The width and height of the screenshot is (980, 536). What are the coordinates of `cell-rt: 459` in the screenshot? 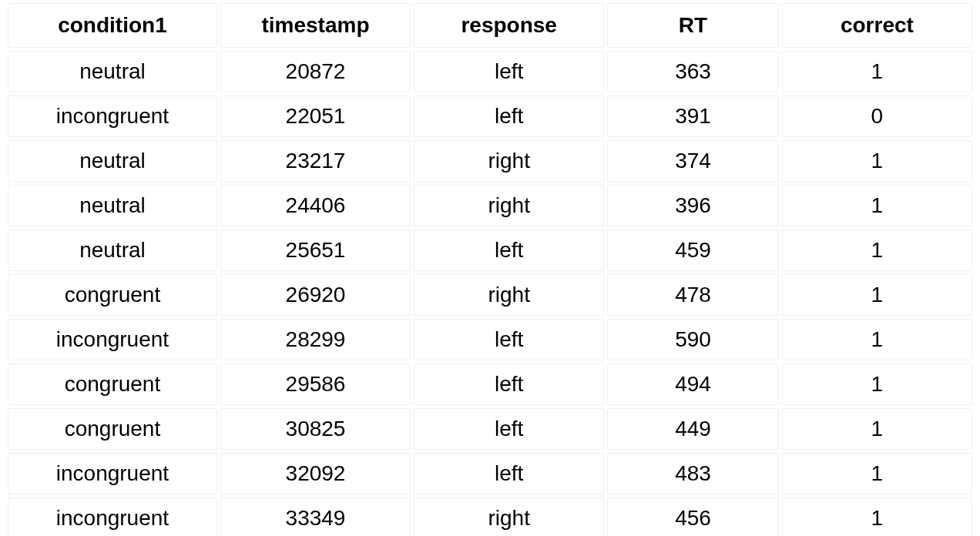 It's located at (693, 250).